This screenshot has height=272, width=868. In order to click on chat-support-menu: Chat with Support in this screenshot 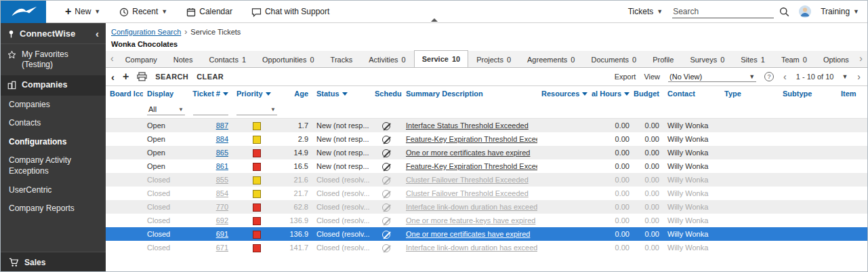, I will do `click(290, 12)`.